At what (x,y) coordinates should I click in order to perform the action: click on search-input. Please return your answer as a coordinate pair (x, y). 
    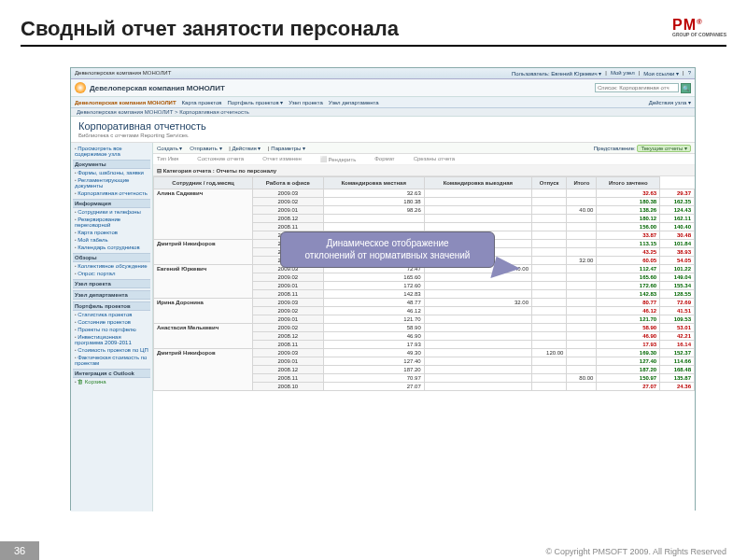
    Looking at the image, I should click on (637, 88).